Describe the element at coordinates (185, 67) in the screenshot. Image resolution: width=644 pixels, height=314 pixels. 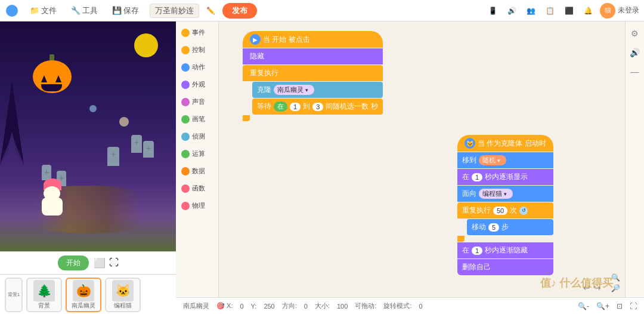
I see `cat-dot-motion` at that location.